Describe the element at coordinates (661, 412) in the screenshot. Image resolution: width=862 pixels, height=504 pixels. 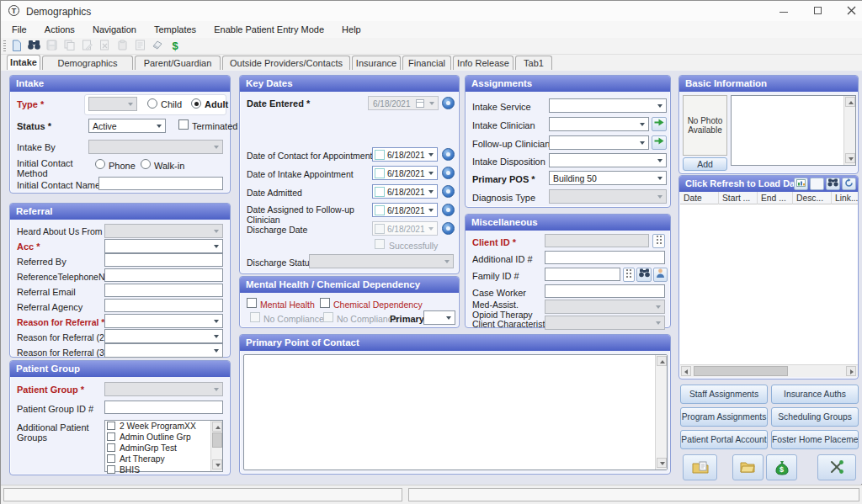
I see `ppoc-scrollbar` at that location.